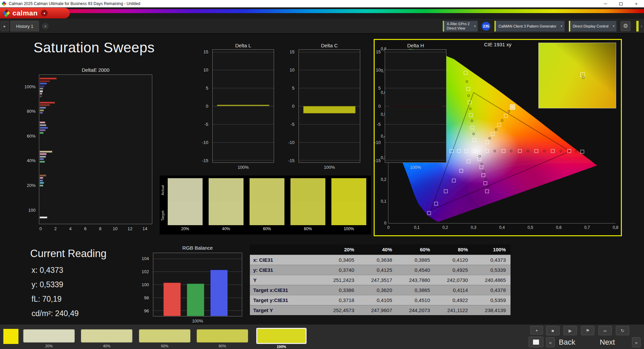 The image size is (644, 349). What do you see at coordinates (329, 106) in the screenshot?
I see `delta-c-chart` at bounding box center [329, 106].